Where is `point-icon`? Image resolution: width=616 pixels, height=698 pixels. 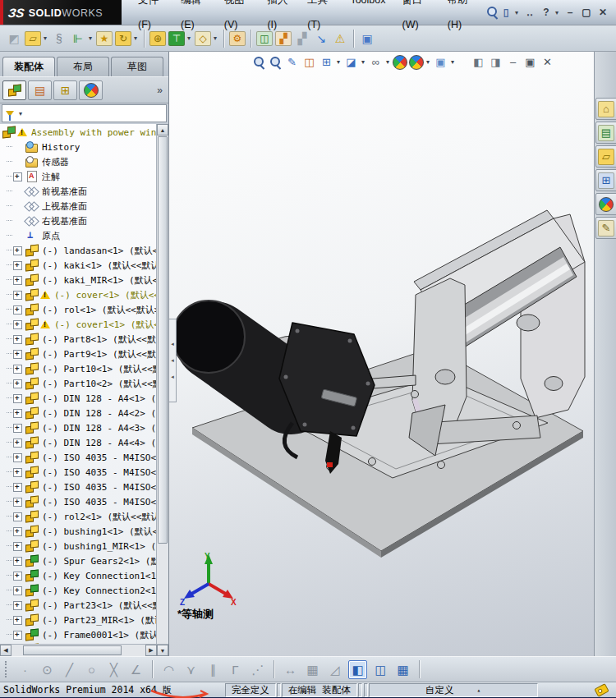
point-icon is located at coordinates (25, 670).